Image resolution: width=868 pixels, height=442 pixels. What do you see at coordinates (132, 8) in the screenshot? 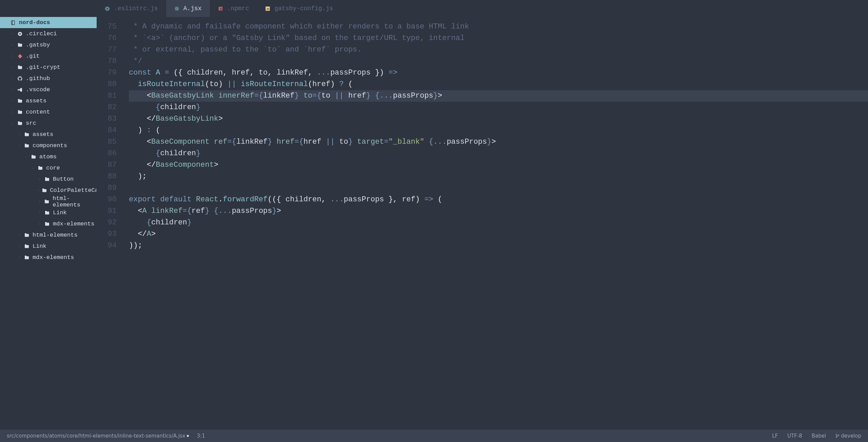
I see `tab--eslintrc-js: .eslintrc.js` at bounding box center [132, 8].